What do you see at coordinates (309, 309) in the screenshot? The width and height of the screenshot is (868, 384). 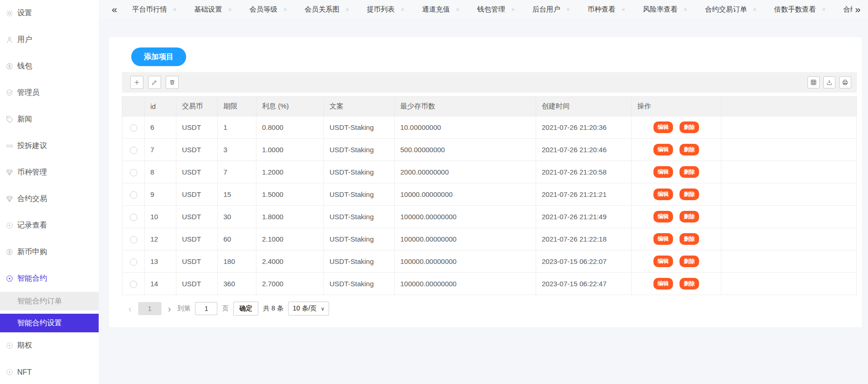 I see `page-size-select: 10 条/页 ∨` at bounding box center [309, 309].